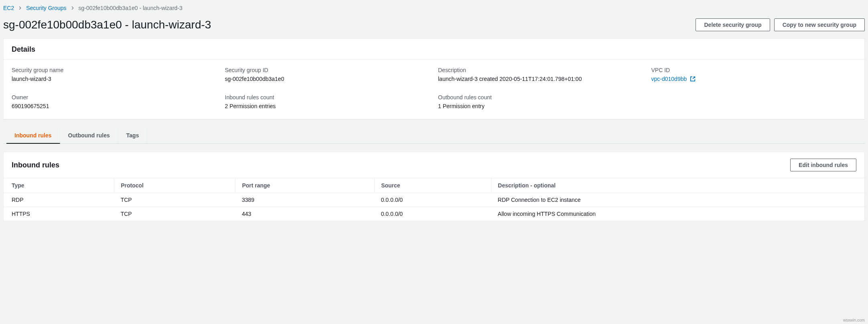 The width and height of the screenshot is (868, 324). Describe the element at coordinates (89, 135) in the screenshot. I see `tab-outbound-rules: Outbound rules` at that location.